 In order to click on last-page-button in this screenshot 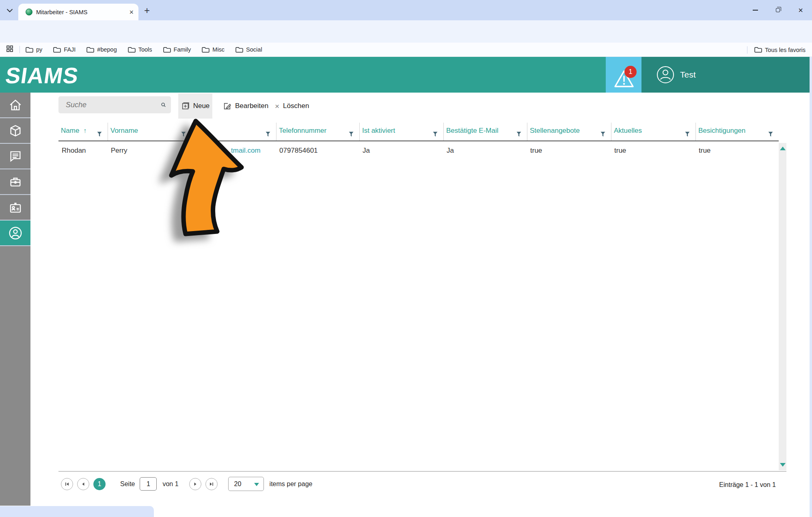, I will do `click(212, 484)`.